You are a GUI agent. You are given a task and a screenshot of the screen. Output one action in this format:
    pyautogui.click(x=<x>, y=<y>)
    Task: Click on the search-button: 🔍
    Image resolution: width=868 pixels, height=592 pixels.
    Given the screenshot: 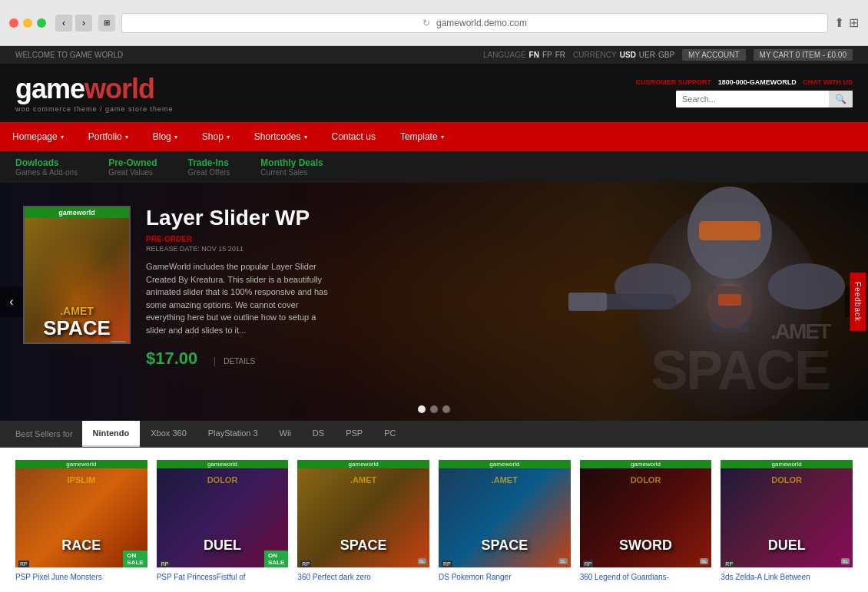 What is the action you would take?
    pyautogui.click(x=840, y=99)
    